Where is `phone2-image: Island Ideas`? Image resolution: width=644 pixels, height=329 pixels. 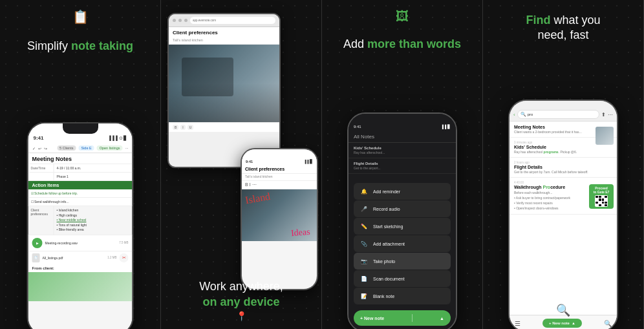
phone2-image: Island Ideas is located at coordinates (279, 215).